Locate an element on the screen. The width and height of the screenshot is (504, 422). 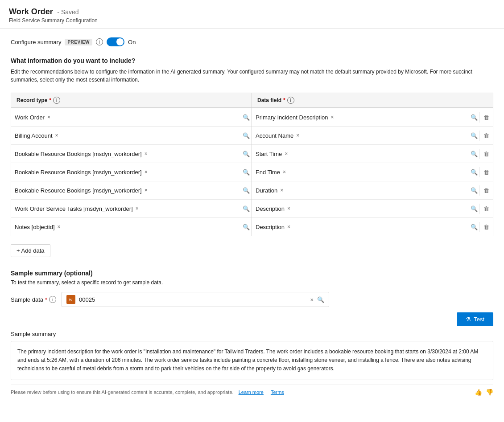
configure-summary-label: Configure summary is located at coordinates (36, 42).